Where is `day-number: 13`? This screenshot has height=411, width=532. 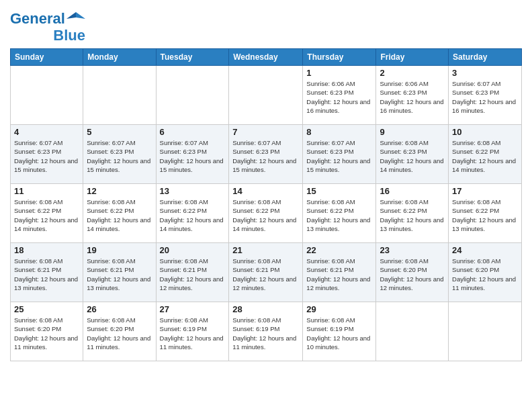
day-number: 13 is located at coordinates (193, 191).